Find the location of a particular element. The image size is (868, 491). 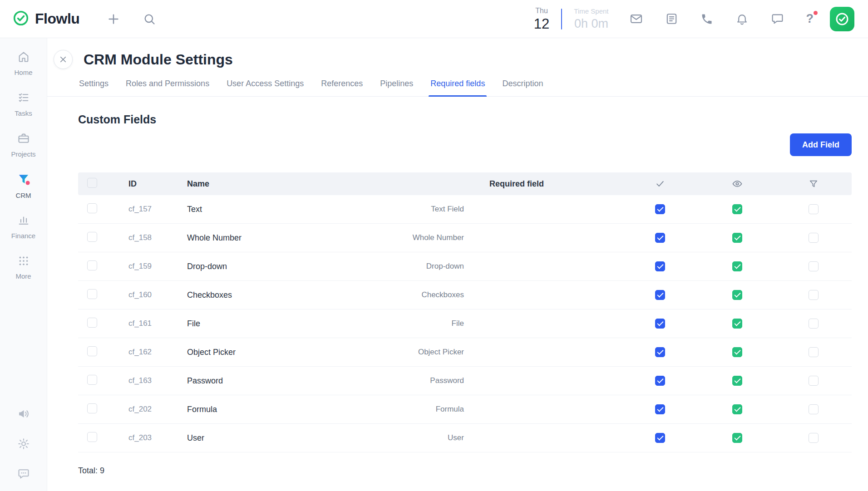

tab-required-fields: Required fields is located at coordinates (458, 88).